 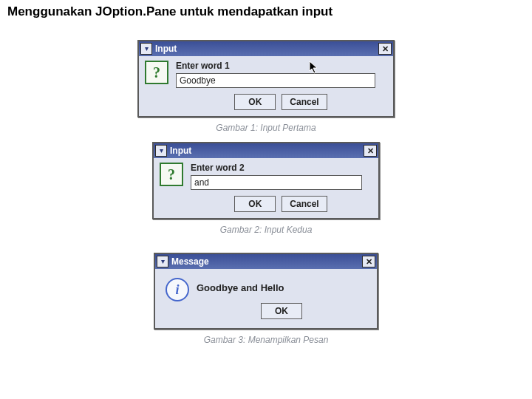 I want to click on dialog-body: ? Enter word 2 OK Cancel, so click(x=266, y=188).